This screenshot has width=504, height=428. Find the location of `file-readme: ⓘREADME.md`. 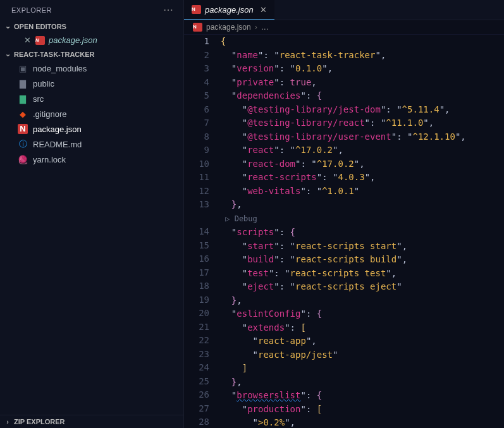

file-readme: ⓘREADME.md is located at coordinates (92, 144).